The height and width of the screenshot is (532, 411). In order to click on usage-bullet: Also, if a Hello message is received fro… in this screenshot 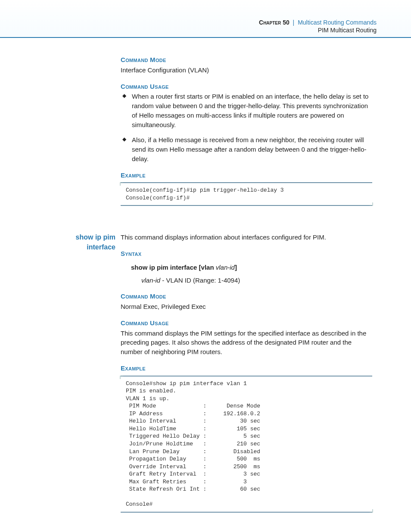, I will do `click(246, 149)`.